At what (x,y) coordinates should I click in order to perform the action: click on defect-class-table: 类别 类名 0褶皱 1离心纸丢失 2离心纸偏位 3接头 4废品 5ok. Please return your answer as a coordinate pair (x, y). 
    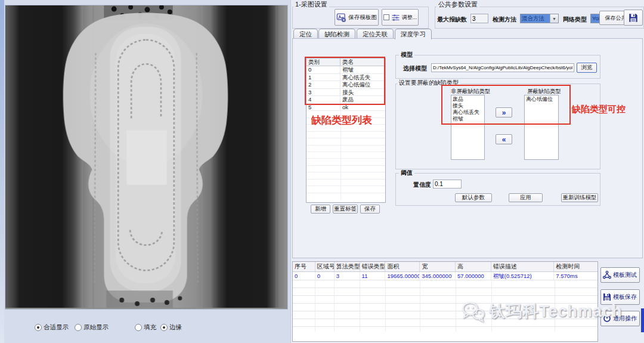
    Looking at the image, I should click on (346, 130).